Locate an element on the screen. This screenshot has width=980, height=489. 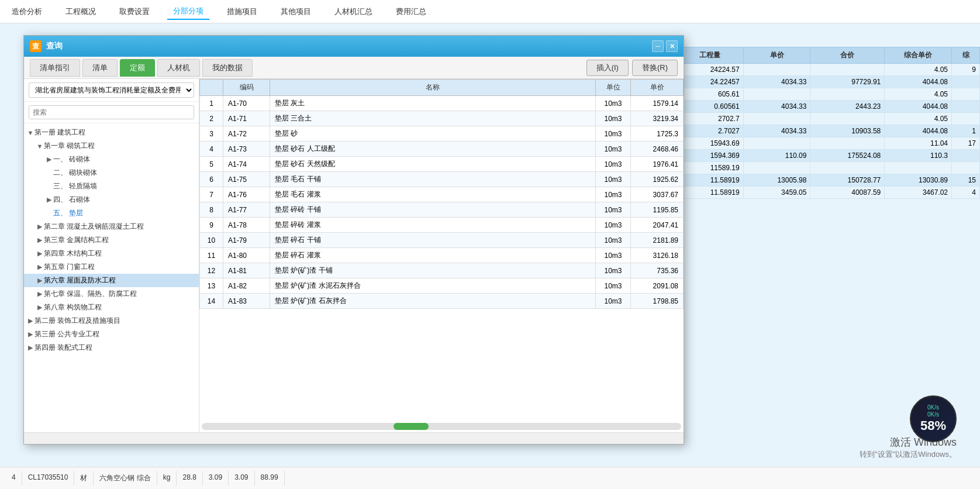
cell-unit-11: 10m3 is located at coordinates (613, 271).